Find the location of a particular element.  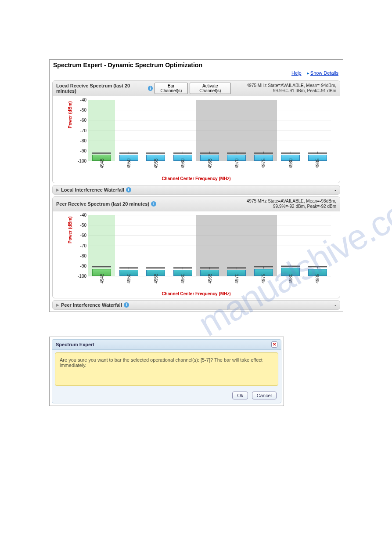

panel-header: Spectrum Expert - Dynamic Spectrum Optim… is located at coordinates (196, 65).